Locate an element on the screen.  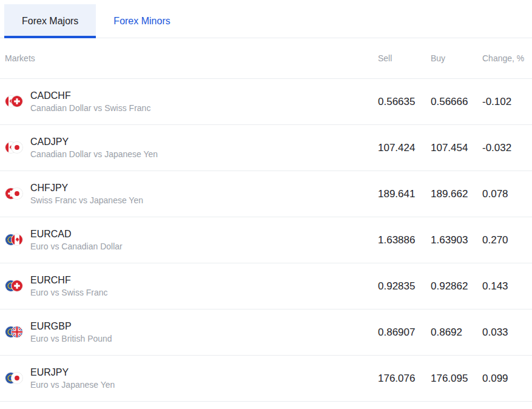
table-row: EURCAD Euro vs Canadian Dollar 1.63886 1… is located at coordinates (266, 240).